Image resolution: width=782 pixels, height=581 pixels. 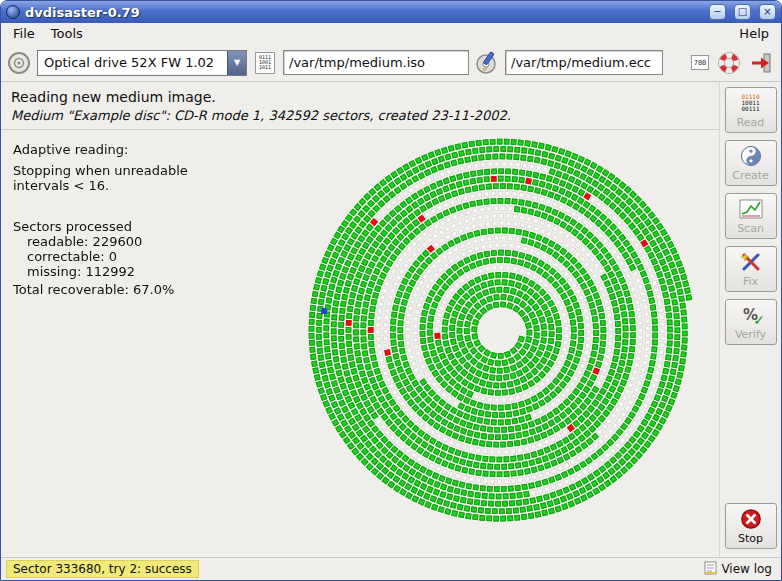 I want to click on minimize-button: −, so click(x=718, y=12).